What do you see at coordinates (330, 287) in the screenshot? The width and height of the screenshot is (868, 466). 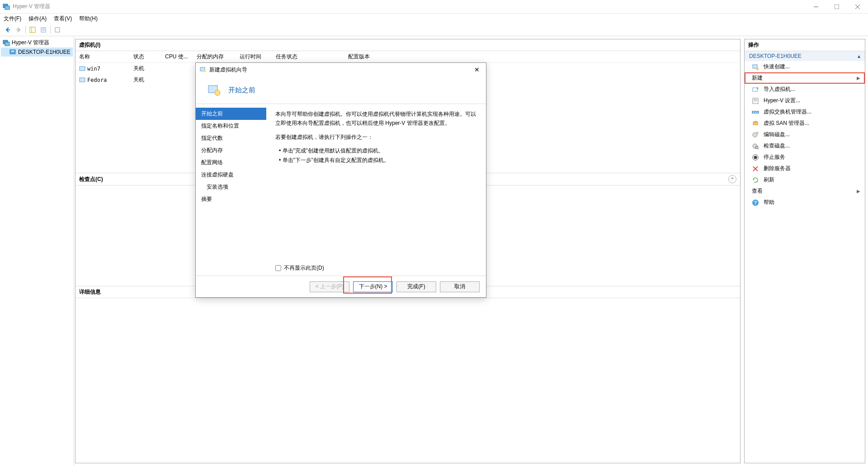 I see `wizard-prev-button: < 上一步(P)` at bounding box center [330, 287].